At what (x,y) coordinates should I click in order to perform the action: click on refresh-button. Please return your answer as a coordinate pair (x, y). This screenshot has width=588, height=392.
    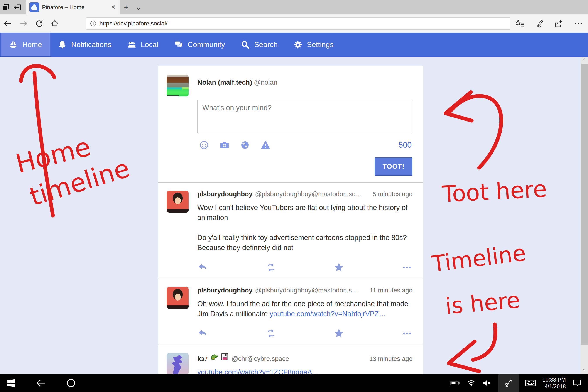
    Looking at the image, I should click on (39, 24).